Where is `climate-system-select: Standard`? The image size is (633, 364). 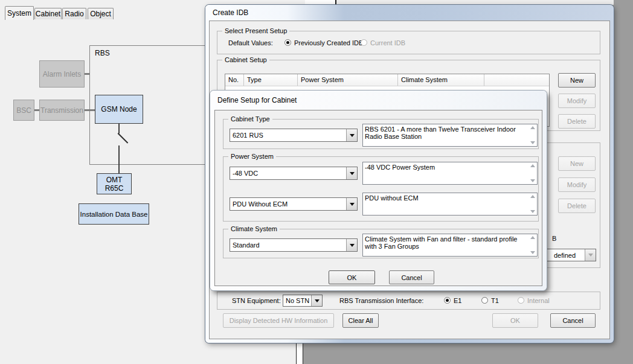
climate-system-select: Standard is located at coordinates (294, 245).